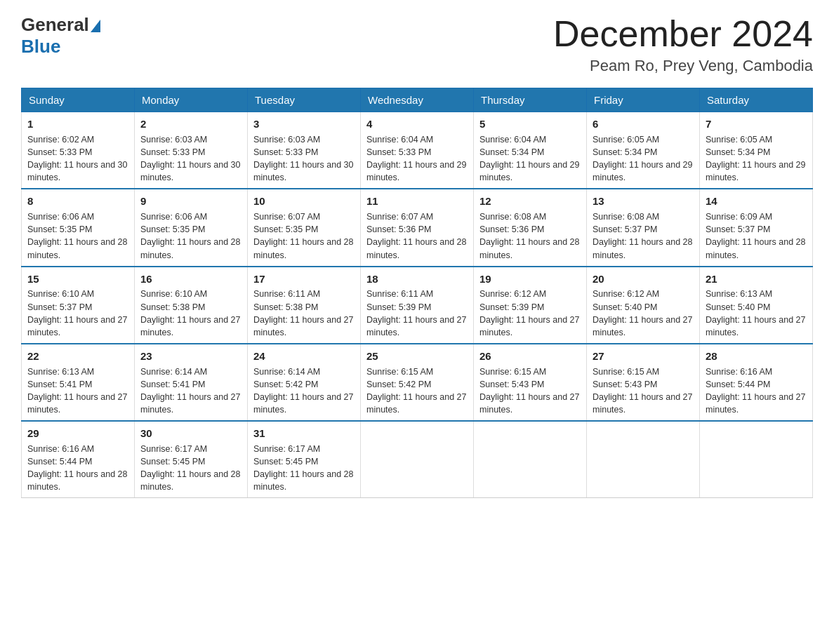 The height and width of the screenshot is (644, 834). I want to click on day-number: 7, so click(756, 124).